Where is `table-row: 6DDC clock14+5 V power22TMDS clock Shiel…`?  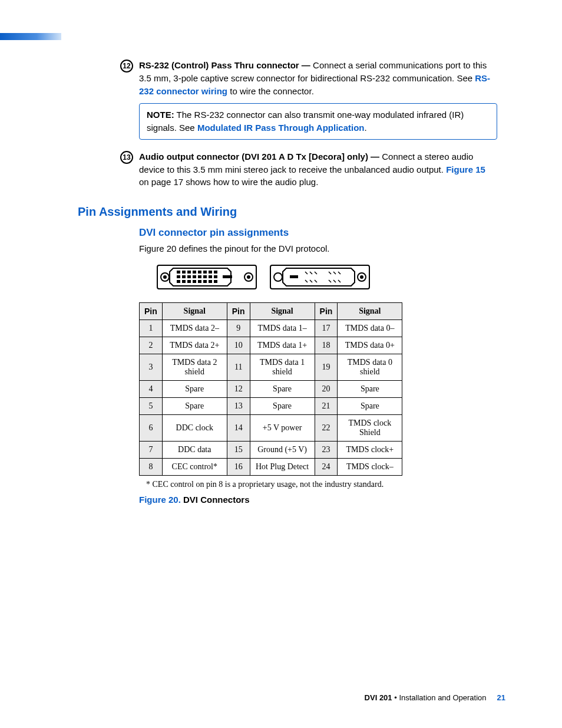 table-row: 6DDC clock14+5 V power22TMDS clock Shiel… is located at coordinates (271, 428).